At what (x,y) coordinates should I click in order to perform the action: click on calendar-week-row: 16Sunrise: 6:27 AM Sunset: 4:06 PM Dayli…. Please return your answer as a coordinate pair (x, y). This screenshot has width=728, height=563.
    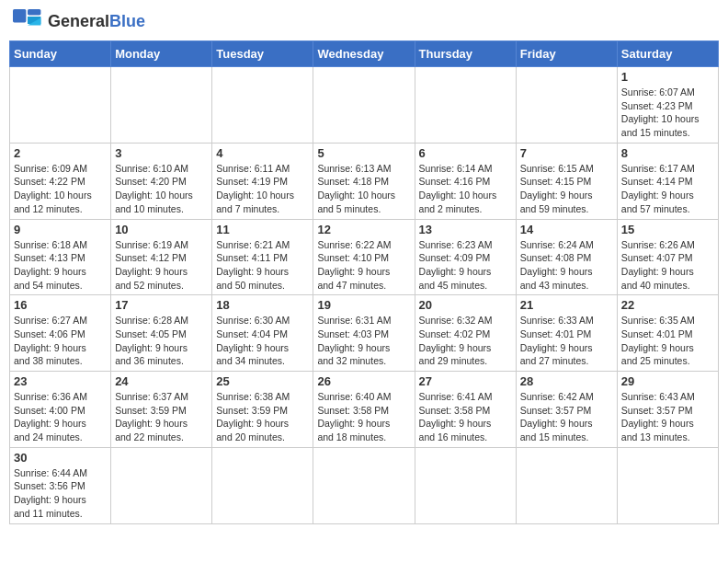
    Looking at the image, I should click on (364, 333).